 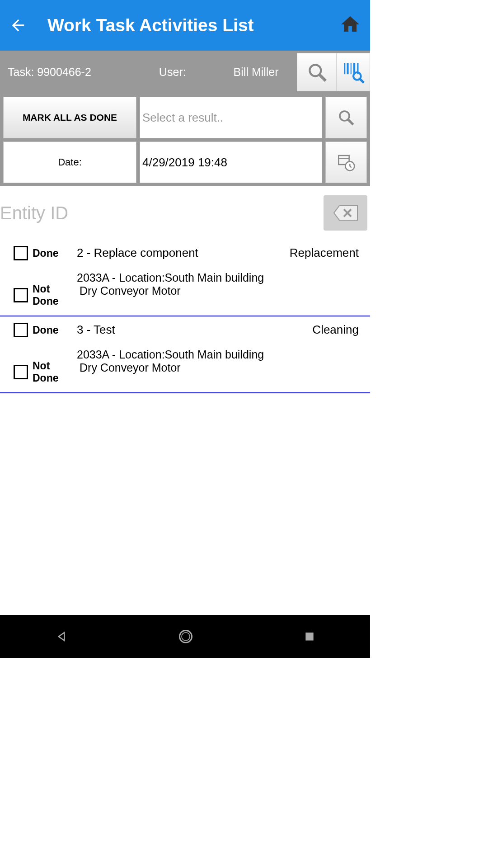 What do you see at coordinates (50, 72) in the screenshot?
I see `task-id-label: Task: 9900466-2` at bounding box center [50, 72].